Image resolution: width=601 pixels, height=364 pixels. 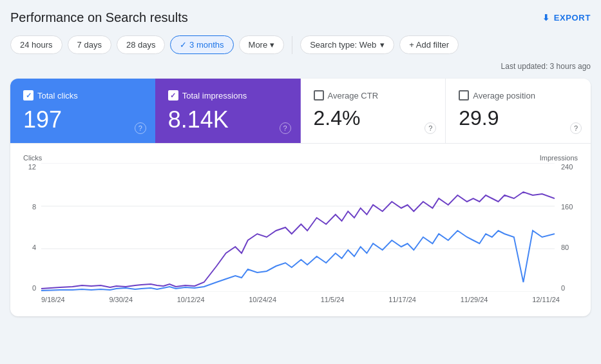 I want to click on x-axis-labels: 9/18/24 9/30/24 10/12/24 10/24/24 11/5/2…, so click(x=300, y=300).